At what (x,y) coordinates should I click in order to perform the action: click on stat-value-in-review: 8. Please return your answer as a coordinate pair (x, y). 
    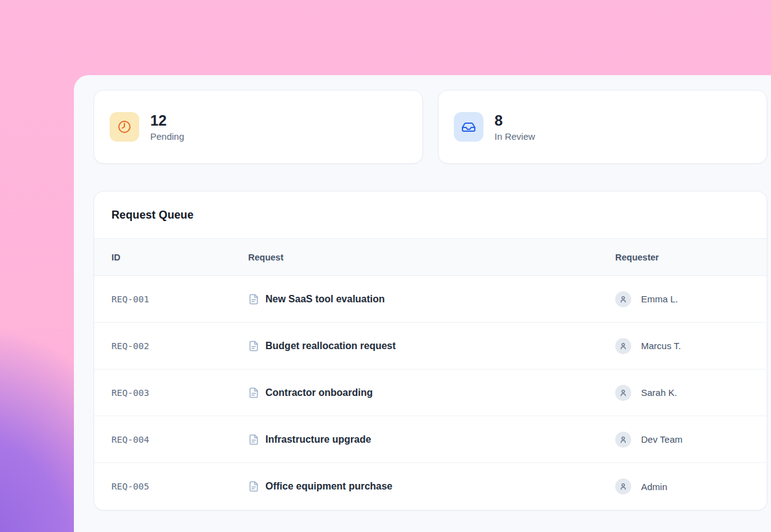
    Looking at the image, I should click on (515, 121).